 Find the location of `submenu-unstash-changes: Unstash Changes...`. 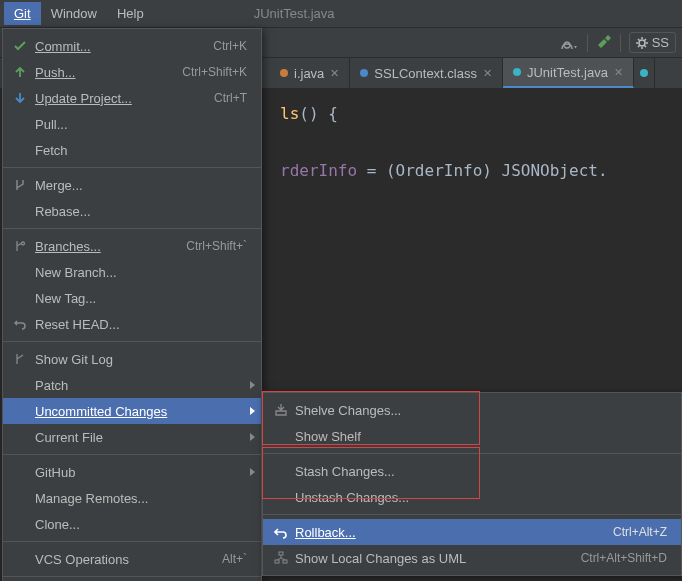

submenu-unstash-changes: Unstash Changes... is located at coordinates (472, 497).